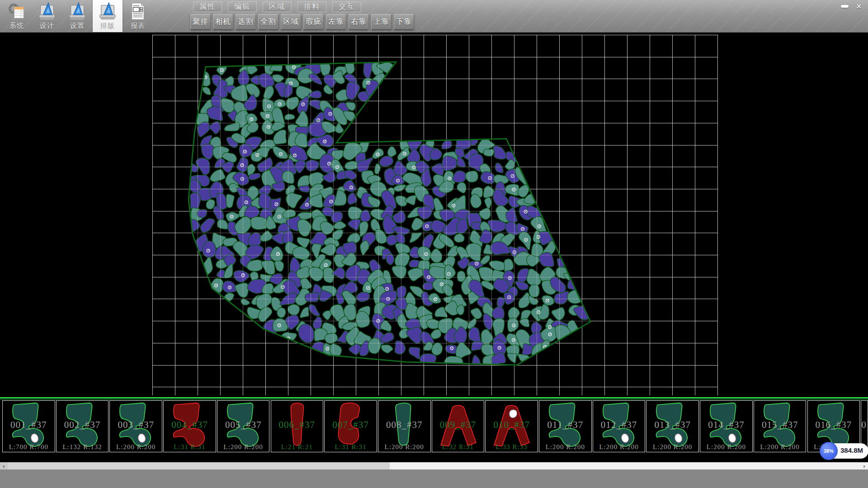  Describe the element at coordinates (77, 11) in the screenshot. I see `settings-ruler-icon` at that location.